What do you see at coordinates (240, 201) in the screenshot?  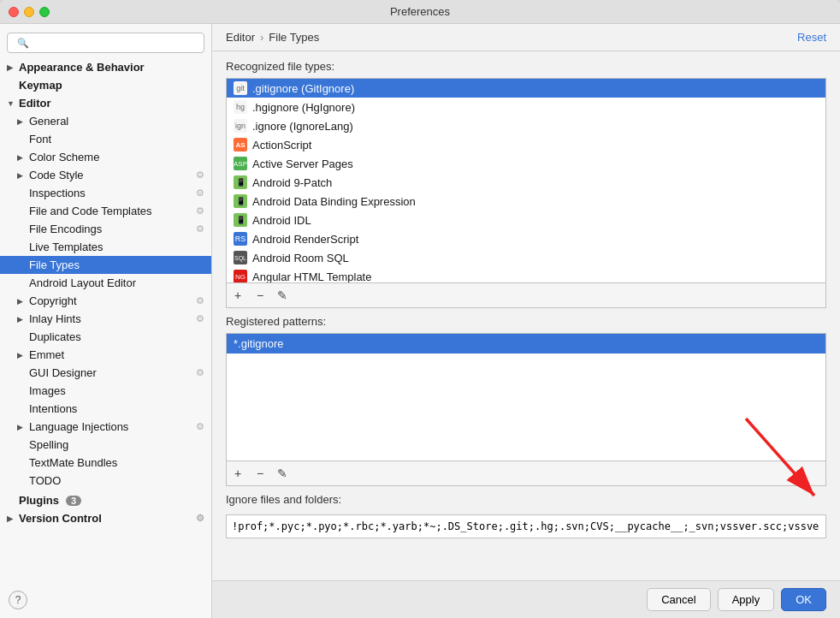 I see `file-icon-android-binding: 📱` at bounding box center [240, 201].